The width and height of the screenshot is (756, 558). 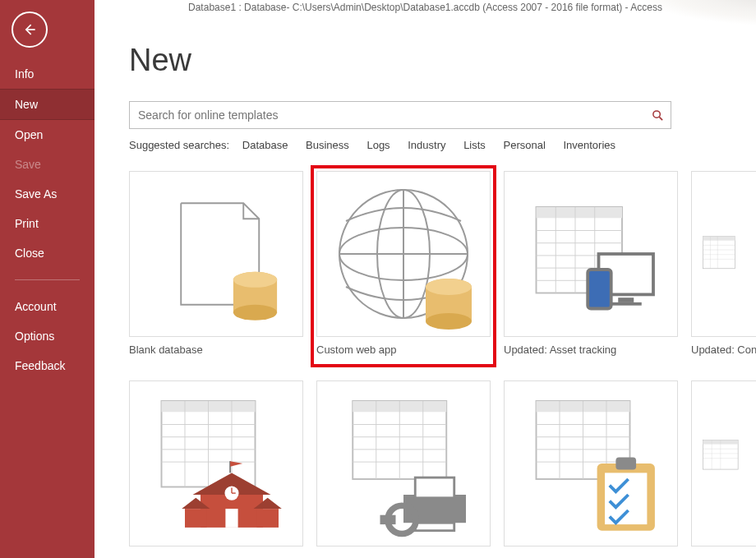 I want to click on nav-save: Save, so click(x=48, y=164).